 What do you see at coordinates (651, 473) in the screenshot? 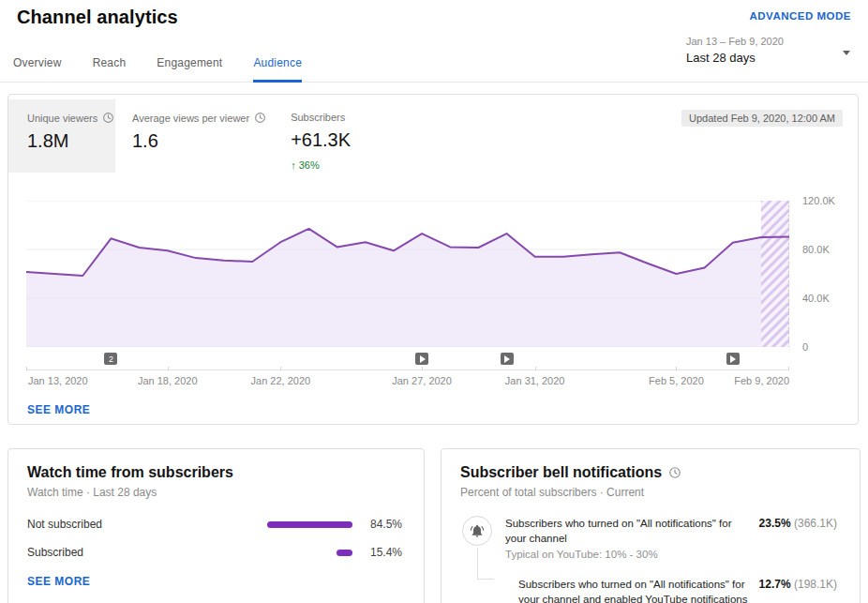
I see `card-title: Subscriber bell notifications` at bounding box center [651, 473].